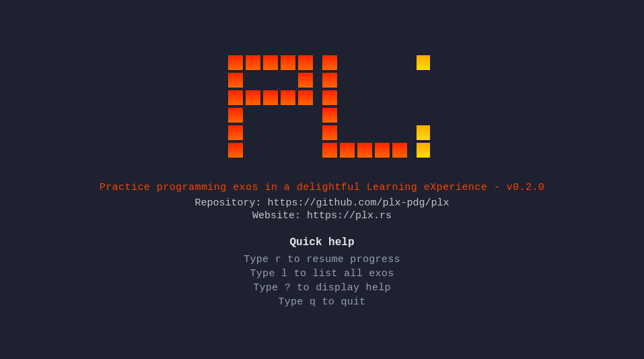  I want to click on logo-container, so click(322, 109).